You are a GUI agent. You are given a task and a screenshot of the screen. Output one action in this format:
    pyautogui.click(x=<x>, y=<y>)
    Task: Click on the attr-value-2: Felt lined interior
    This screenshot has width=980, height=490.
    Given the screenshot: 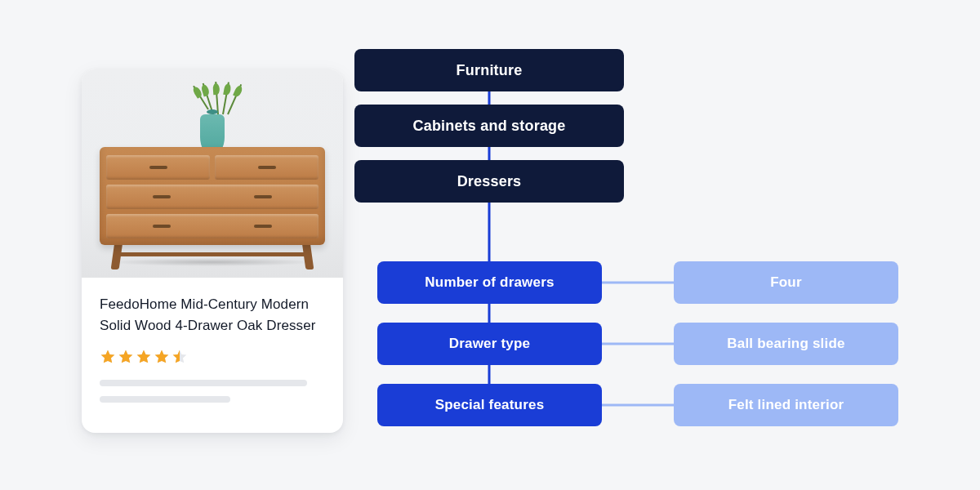 What is the action you would take?
    pyautogui.click(x=786, y=405)
    